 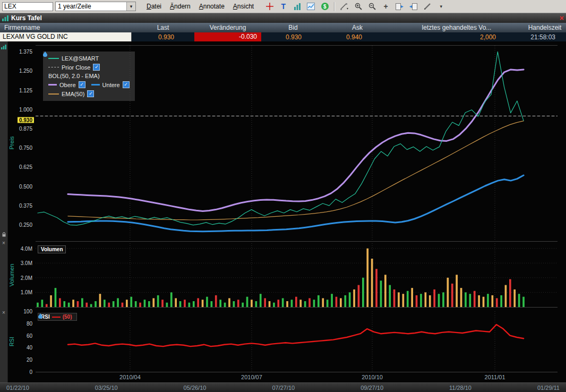 I want to click on header-handelszeit: Handelszeit, so click(x=545, y=28).